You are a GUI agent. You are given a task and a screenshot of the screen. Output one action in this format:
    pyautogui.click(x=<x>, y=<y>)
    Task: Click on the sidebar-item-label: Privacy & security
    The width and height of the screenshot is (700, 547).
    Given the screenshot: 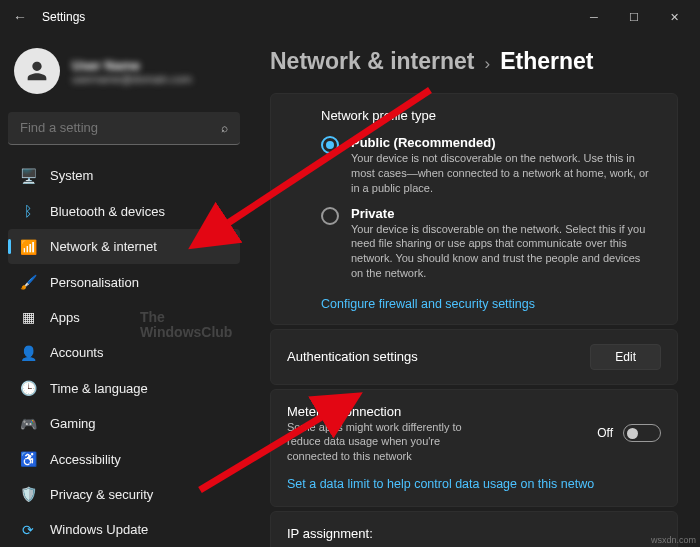 What is the action you would take?
    pyautogui.click(x=102, y=494)
    